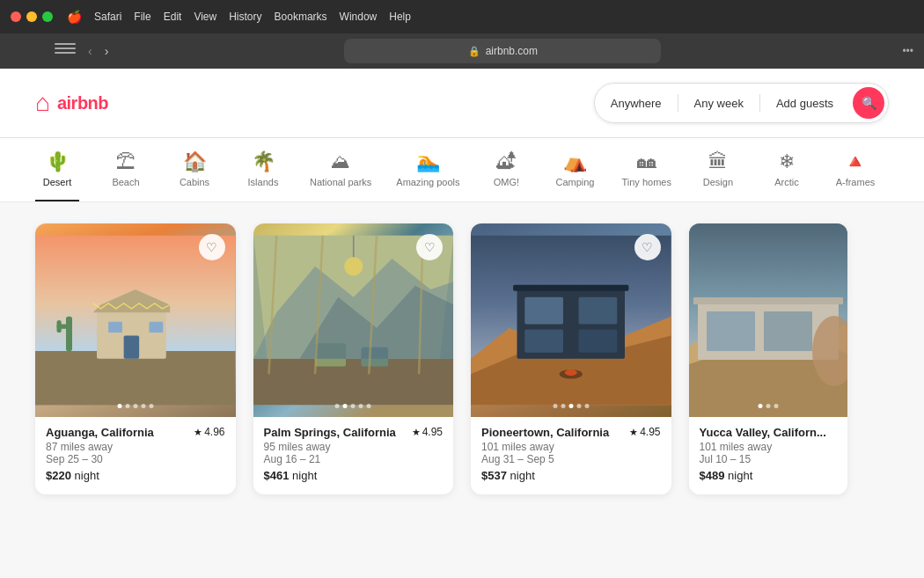 Image resolution: width=924 pixels, height=578 pixels. I want to click on desert-icon: 🌵, so click(58, 162).